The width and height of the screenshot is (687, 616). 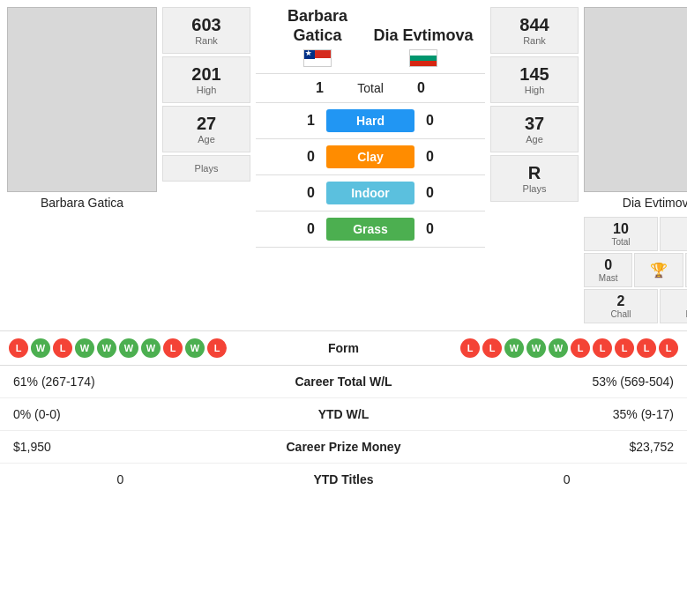 I want to click on player2-rank-box2: 844 Rank, so click(x=534, y=30).